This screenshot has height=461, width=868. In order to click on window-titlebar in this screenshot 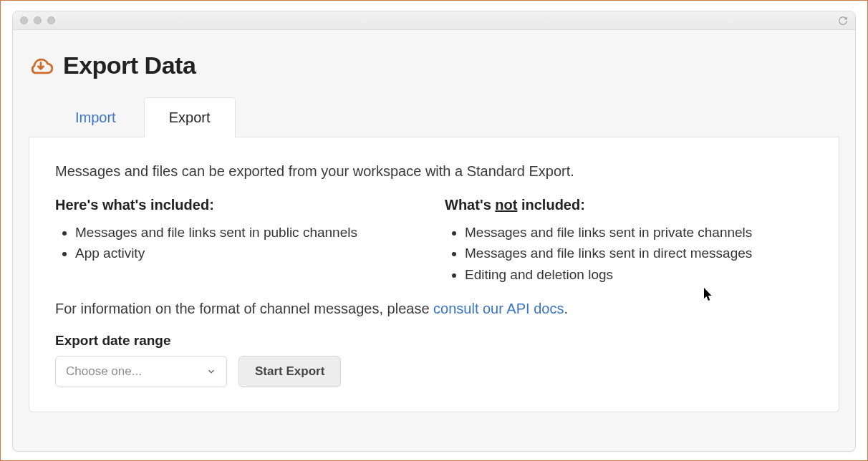, I will do `click(434, 21)`.